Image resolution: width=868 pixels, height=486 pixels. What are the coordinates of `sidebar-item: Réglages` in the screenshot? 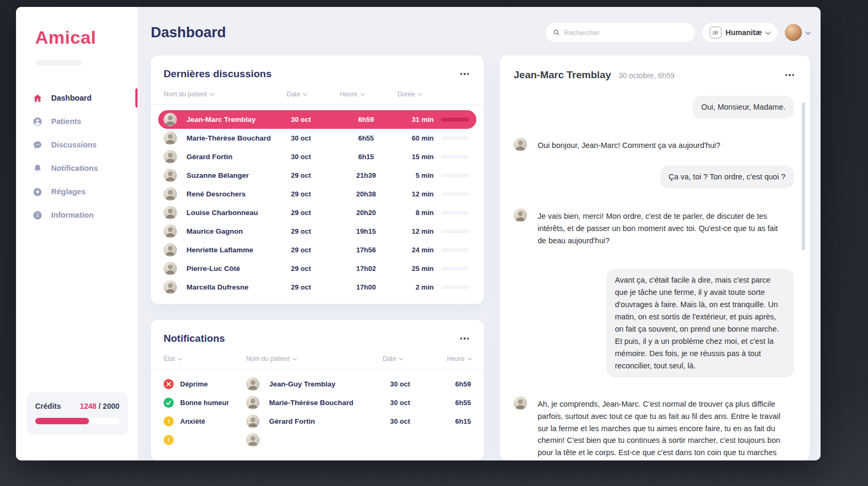 It's located at (77, 192).